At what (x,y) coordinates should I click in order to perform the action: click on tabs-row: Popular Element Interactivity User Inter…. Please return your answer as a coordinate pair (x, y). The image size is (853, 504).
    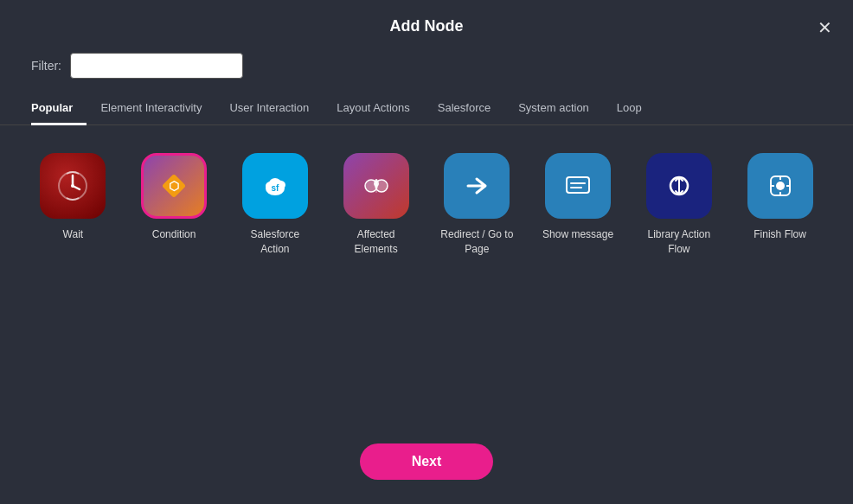
    Looking at the image, I should click on (426, 109).